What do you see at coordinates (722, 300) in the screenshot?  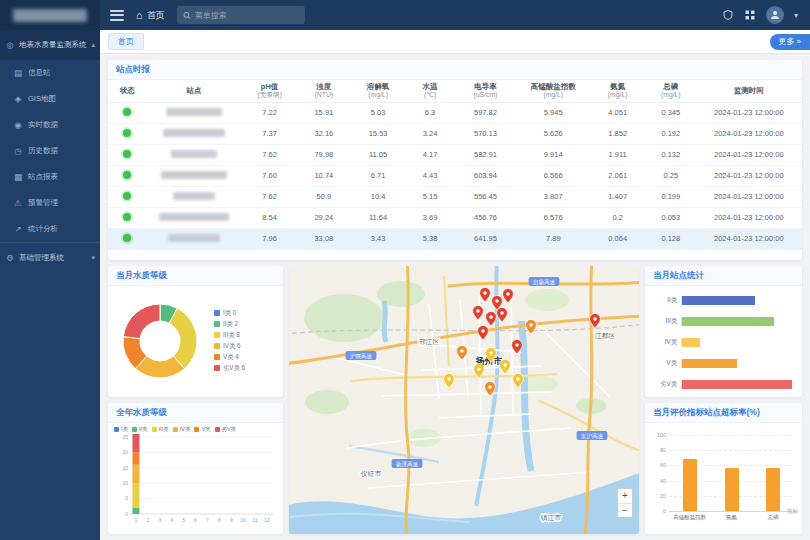 I see `hbar-row: II类` at bounding box center [722, 300].